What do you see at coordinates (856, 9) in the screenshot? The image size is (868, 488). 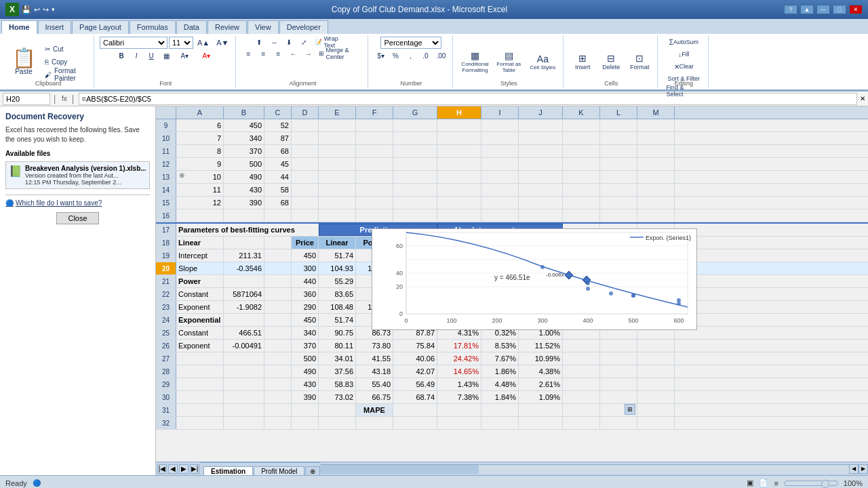 I see `close-btn: ✕` at bounding box center [856, 9].